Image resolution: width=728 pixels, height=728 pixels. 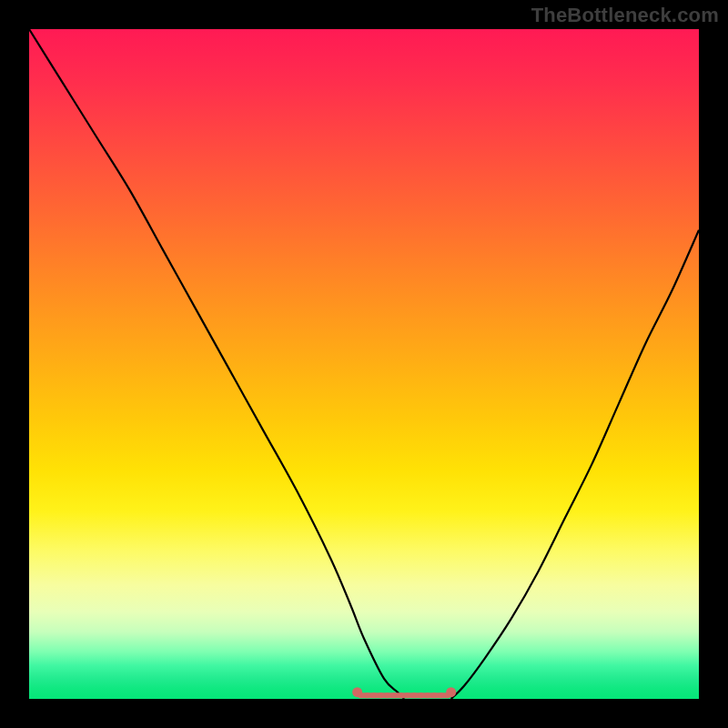 What do you see at coordinates (404, 692) in the screenshot?
I see `baseline-dash` at bounding box center [404, 692].